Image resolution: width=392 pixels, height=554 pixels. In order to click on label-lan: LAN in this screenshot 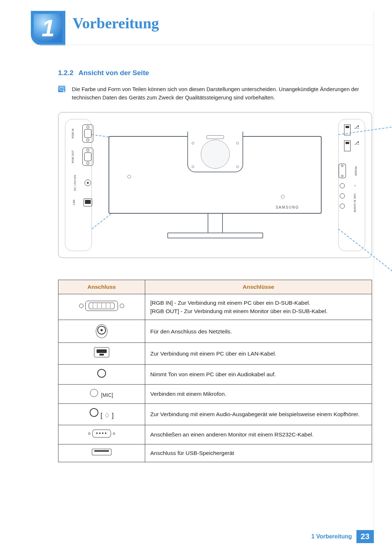, I will do `click(74, 202)`.